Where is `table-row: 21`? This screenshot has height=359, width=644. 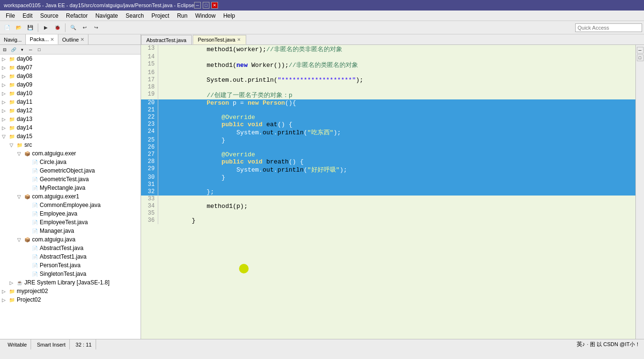 table-row: 21 is located at coordinates (388, 110).